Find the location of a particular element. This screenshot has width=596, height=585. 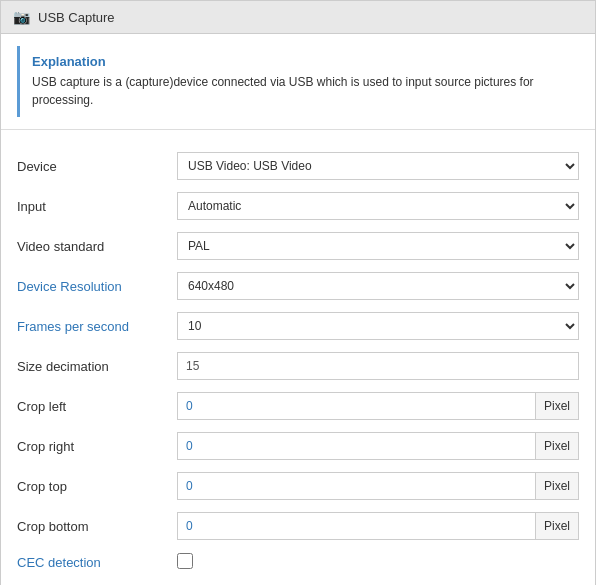

cec-detection-control is located at coordinates (378, 562).